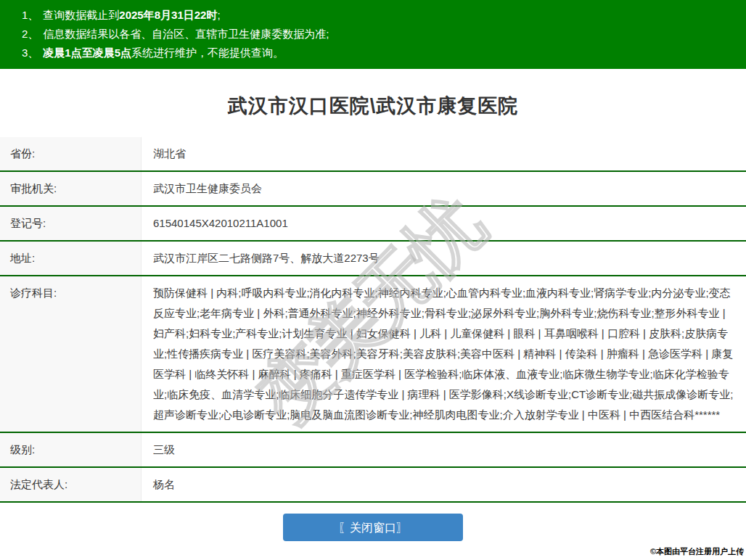 This screenshot has height=560, width=746. What do you see at coordinates (373, 450) in the screenshot?
I see `table-row-level: 级别: 三级` at bounding box center [373, 450].